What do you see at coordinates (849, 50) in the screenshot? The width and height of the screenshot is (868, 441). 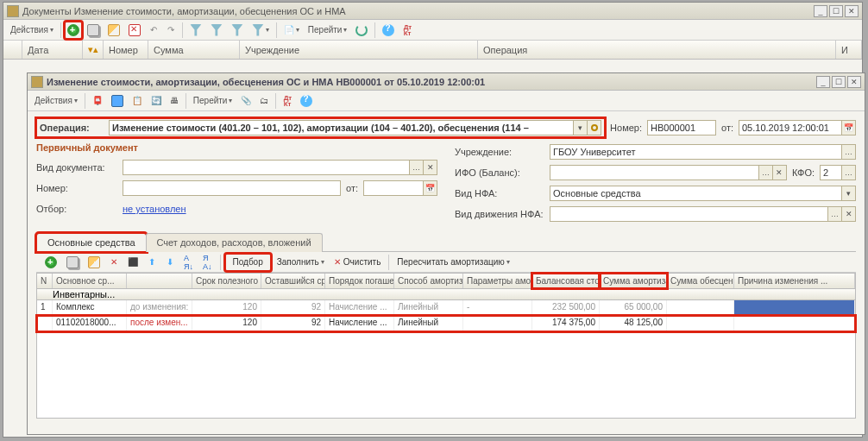 I see `col-i: И` at bounding box center [849, 50].